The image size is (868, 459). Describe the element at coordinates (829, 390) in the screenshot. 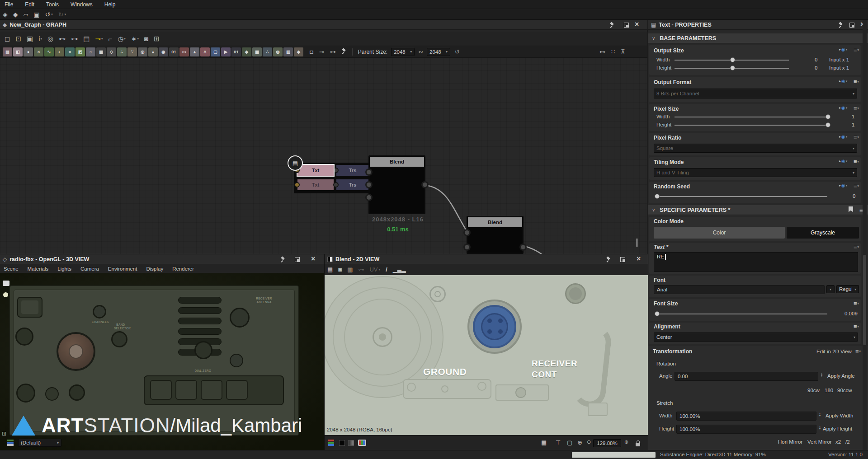

I see `rotate-180-button: 180` at that location.